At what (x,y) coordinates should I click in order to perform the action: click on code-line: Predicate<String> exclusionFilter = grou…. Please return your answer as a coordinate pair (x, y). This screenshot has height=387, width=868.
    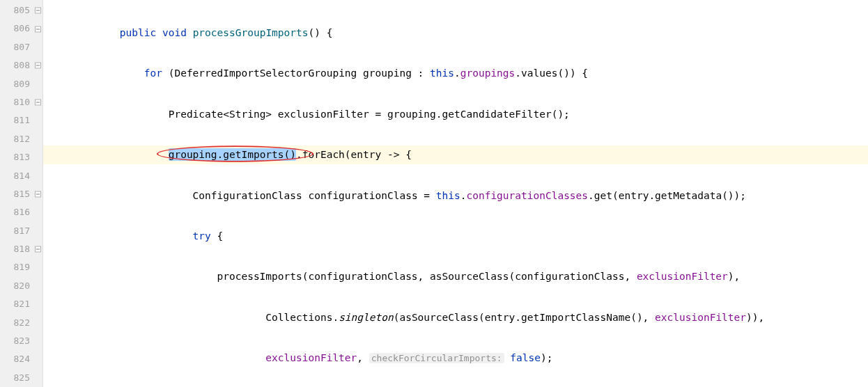
    Looking at the image, I should click on (470, 114).